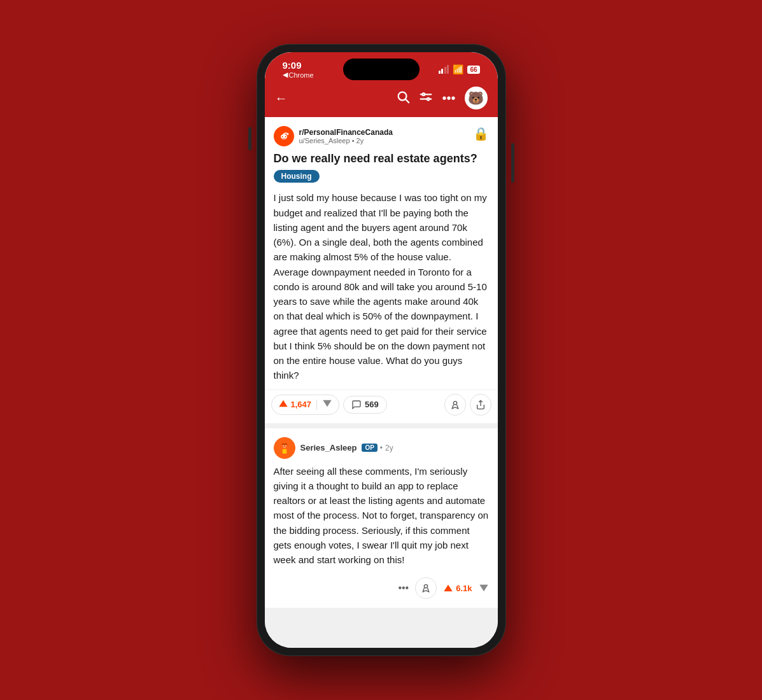 The image size is (762, 700). What do you see at coordinates (354, 141) in the screenshot?
I see `post-age: •` at bounding box center [354, 141].